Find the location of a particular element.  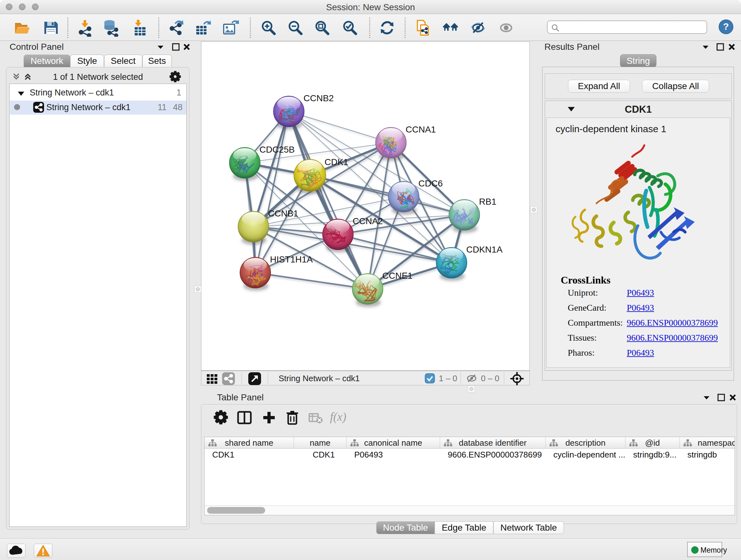

cdk1-section-header: CDK1 is located at coordinates (638, 109).